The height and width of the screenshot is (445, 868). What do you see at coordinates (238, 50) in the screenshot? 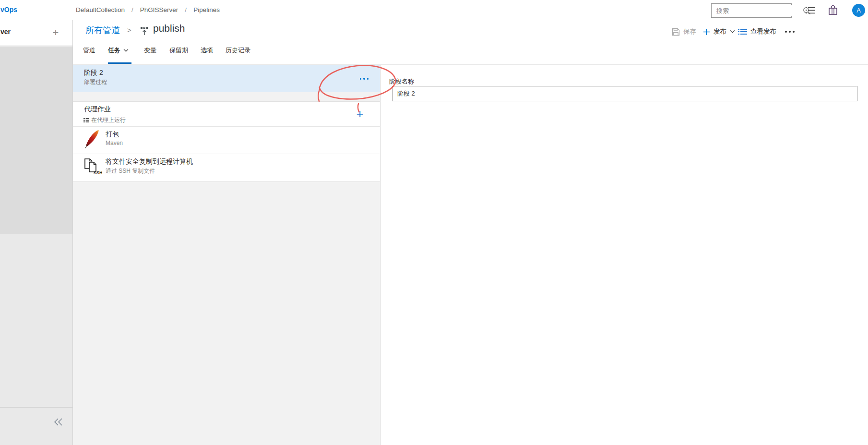
I see `tab-history: 历史记录` at bounding box center [238, 50].